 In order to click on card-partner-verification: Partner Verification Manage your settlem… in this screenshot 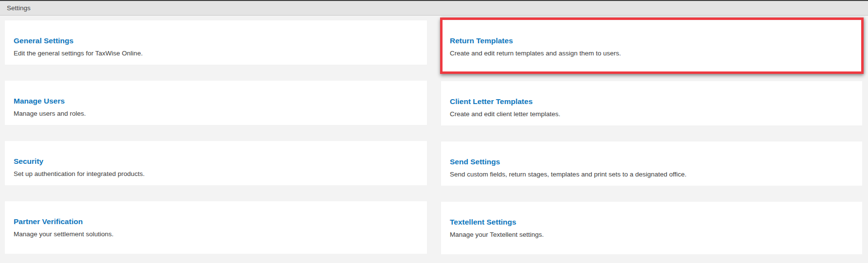, I will do `click(216, 228)`.